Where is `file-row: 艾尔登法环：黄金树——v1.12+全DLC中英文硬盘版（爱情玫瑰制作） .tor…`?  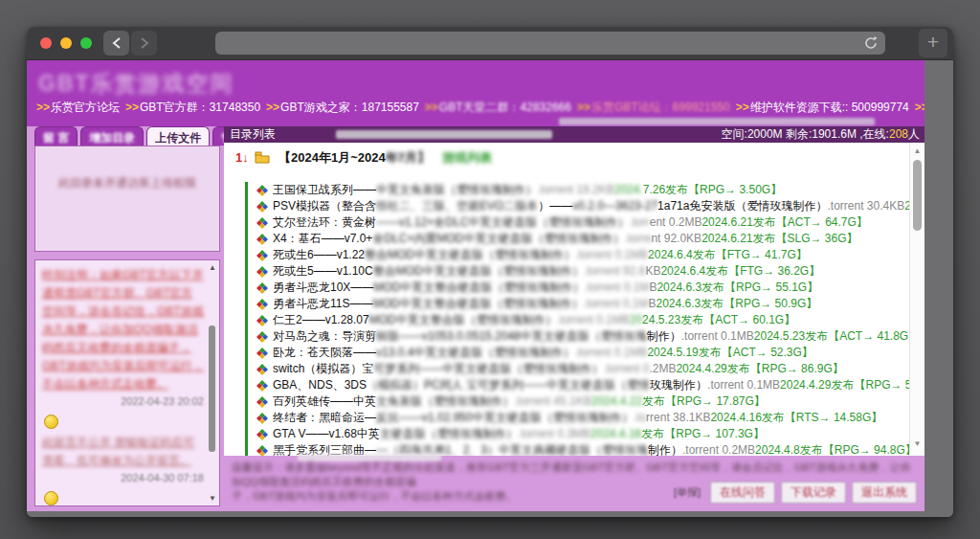
file-row: 艾尔登法环：黄金树——v1.12+全DLC中英文硬盘版（爱情玫瑰制作） .tor… is located at coordinates (585, 222).